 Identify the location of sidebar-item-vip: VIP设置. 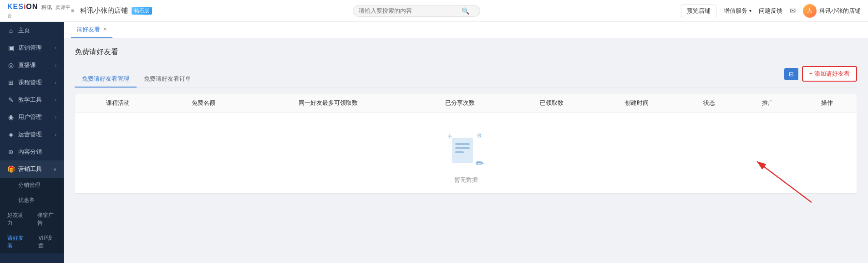
(49, 242).